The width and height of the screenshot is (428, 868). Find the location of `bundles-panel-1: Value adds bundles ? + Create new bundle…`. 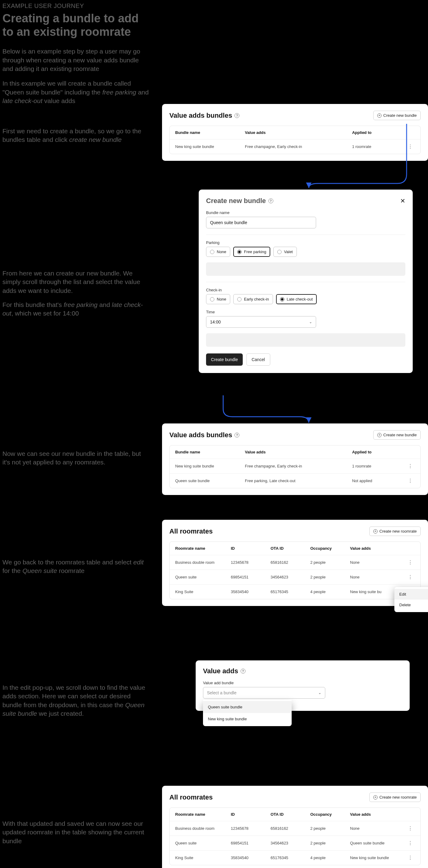

bundles-panel-1: Value adds bundles ? + Create new bundle… is located at coordinates (295, 132).